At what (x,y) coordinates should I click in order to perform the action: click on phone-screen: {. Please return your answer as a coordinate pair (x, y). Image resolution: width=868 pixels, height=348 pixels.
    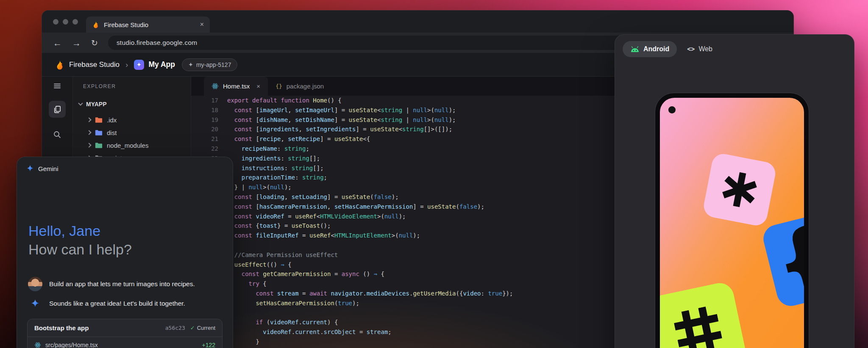
    Looking at the image, I should click on (732, 223).